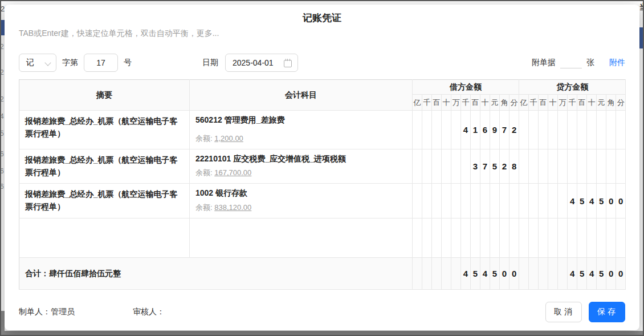 This screenshot has height=336, width=644. Describe the element at coordinates (495, 130) in the screenshot. I see `debit-digit-cell: 9` at that location.